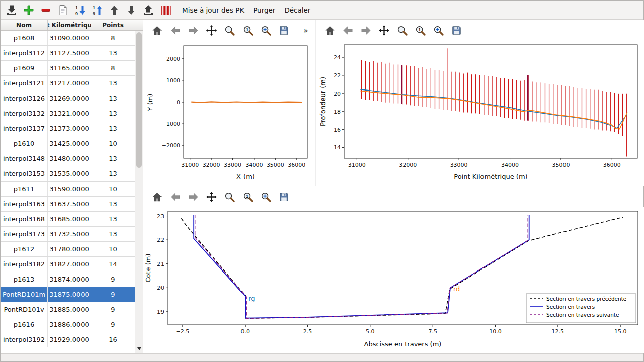 This screenshot has width=644, height=362. Describe the element at coordinates (68, 310) in the screenshot. I see `table-row: PontRD101v31885.00009` at that location.